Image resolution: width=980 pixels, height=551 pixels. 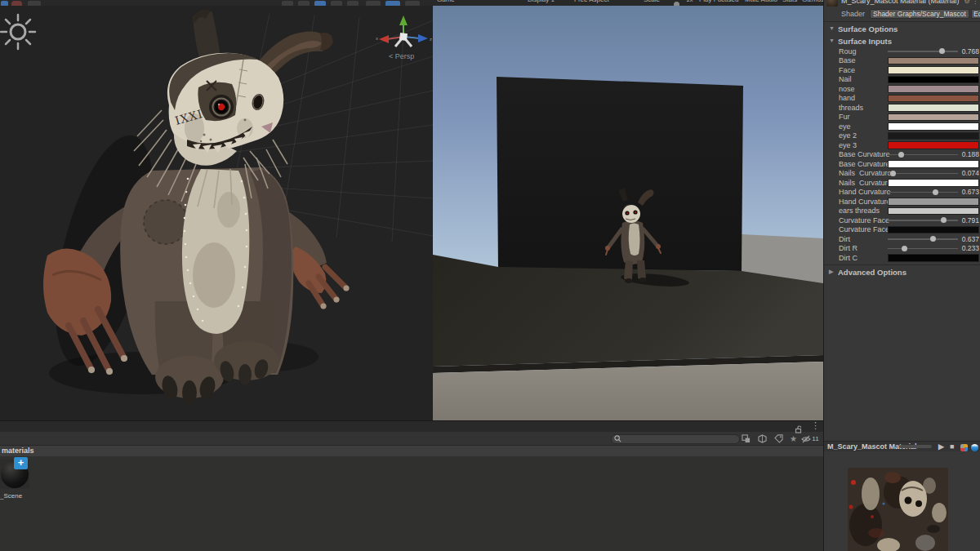 What do you see at coordinates (402, 56) in the screenshot?
I see `persp-mode-label: < Persp` at bounding box center [402, 56].